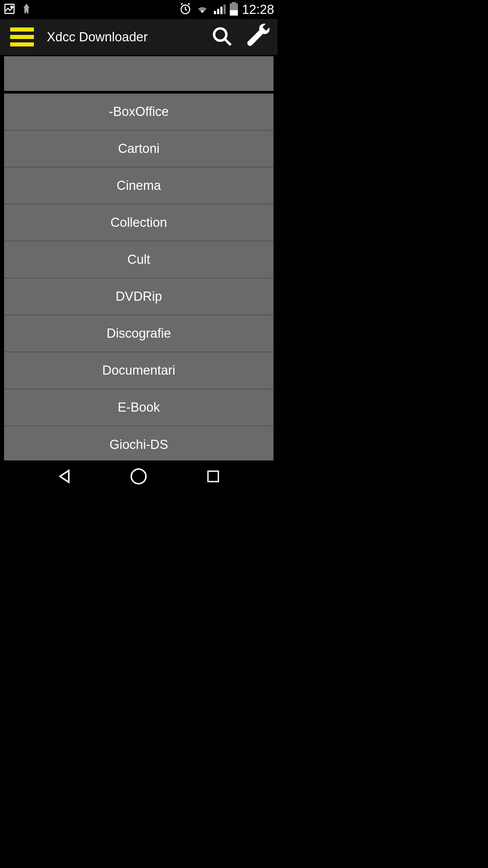 This screenshot has width=488, height=868. Describe the element at coordinates (64, 477) in the screenshot. I see `back-button` at that location.